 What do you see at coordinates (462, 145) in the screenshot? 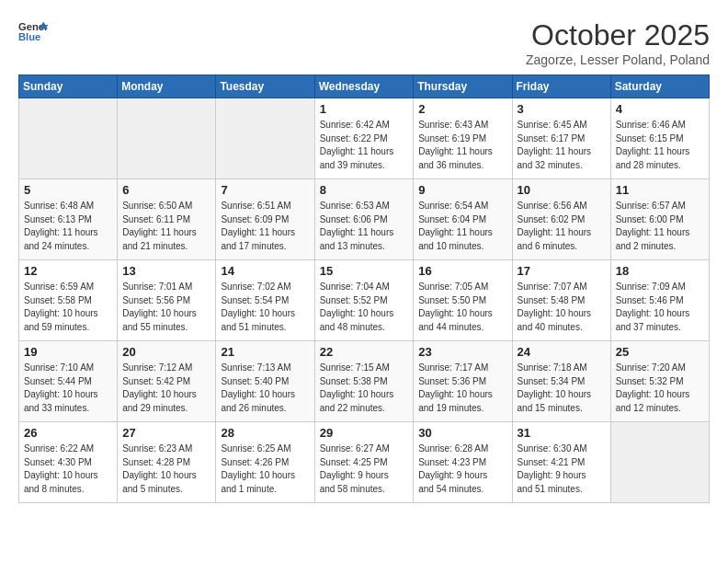
I see `day-info: Sunrise: 6:43 AM Sunset: 6:19 PM Dayligh…` at bounding box center [462, 145].